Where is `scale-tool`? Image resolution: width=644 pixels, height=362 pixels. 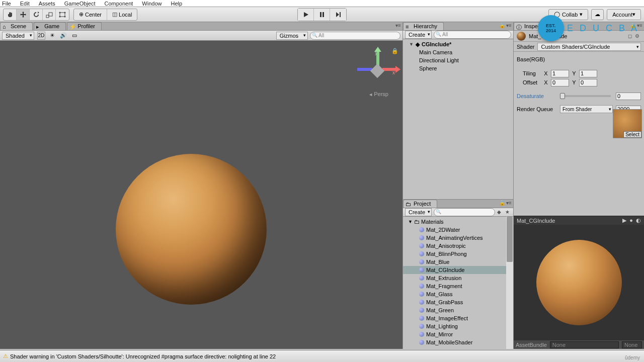
scale-tool is located at coordinates (49, 15).